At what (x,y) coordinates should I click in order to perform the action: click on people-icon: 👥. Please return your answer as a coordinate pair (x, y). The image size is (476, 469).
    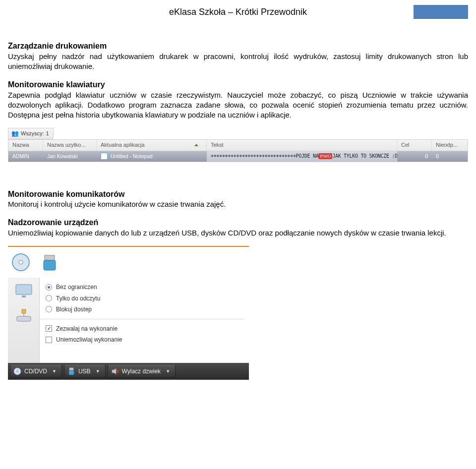
    Looking at the image, I should click on (15, 133).